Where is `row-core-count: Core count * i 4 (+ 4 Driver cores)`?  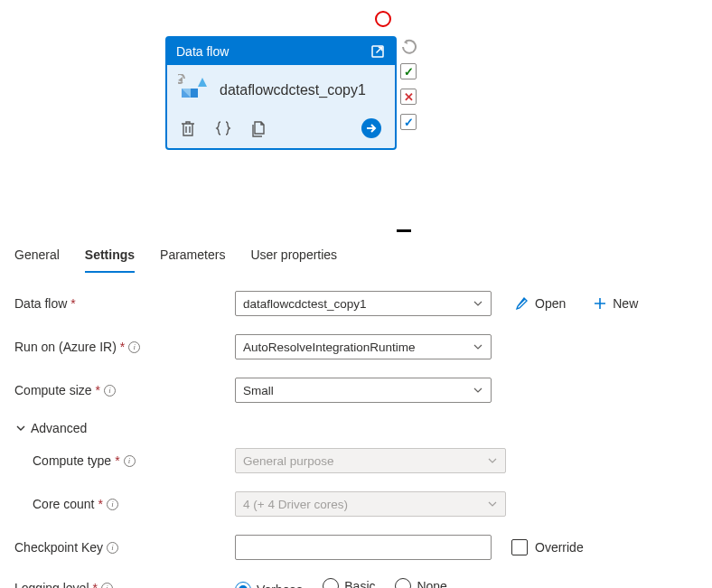
row-core-count: Core count * i 4 (+ 4 Driver cores) is located at coordinates (356, 504).